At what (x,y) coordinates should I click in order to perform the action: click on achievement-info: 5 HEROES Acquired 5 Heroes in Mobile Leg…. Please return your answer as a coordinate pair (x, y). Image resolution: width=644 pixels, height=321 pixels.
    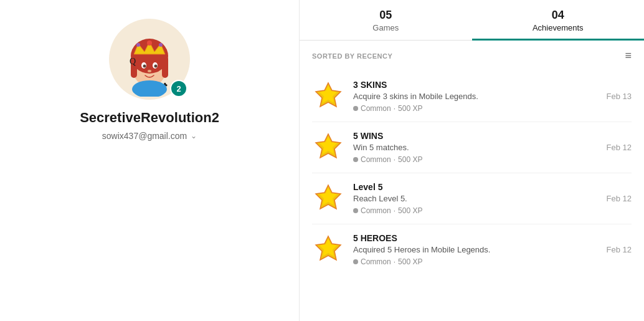
    Looking at the image, I should click on (477, 249).